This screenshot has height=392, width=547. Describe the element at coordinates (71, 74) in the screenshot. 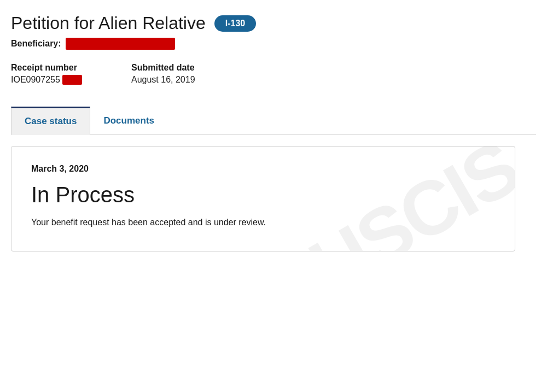

I see `receipt-column: Receipt number IOE0907255` at that location.